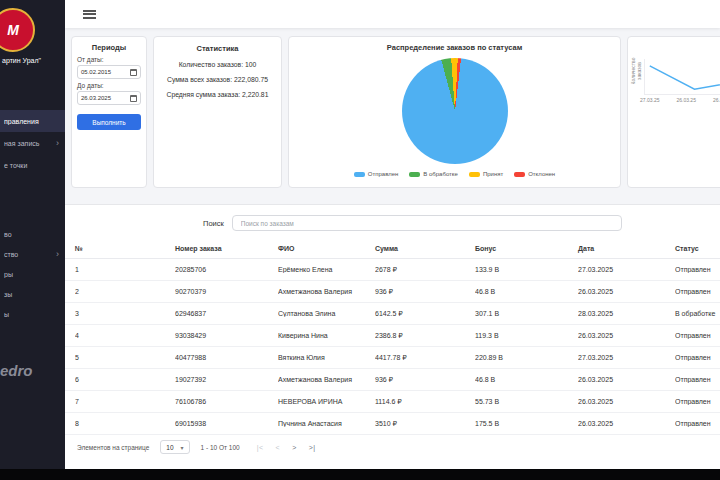 This screenshot has height=480, width=720. What do you see at coordinates (526, 248) in the screenshot?
I see `column-header: Бонус` at bounding box center [526, 248].